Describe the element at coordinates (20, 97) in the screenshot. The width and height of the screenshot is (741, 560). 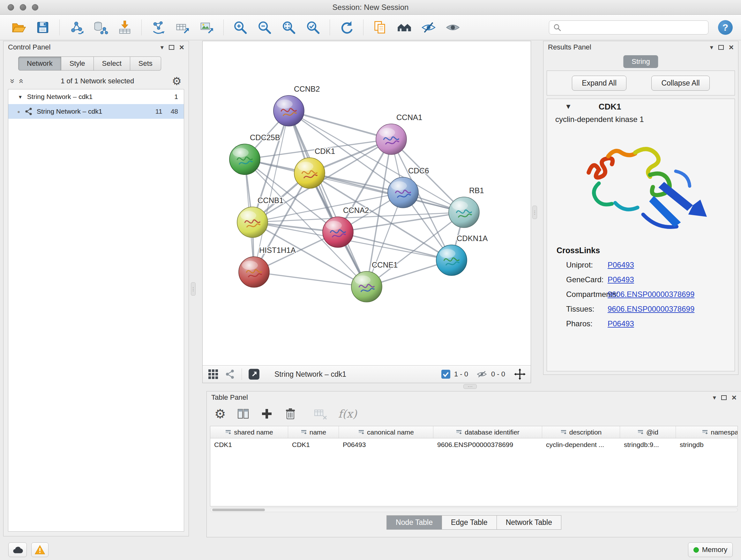
I see `tree-expand-icon: ▼` at that location.